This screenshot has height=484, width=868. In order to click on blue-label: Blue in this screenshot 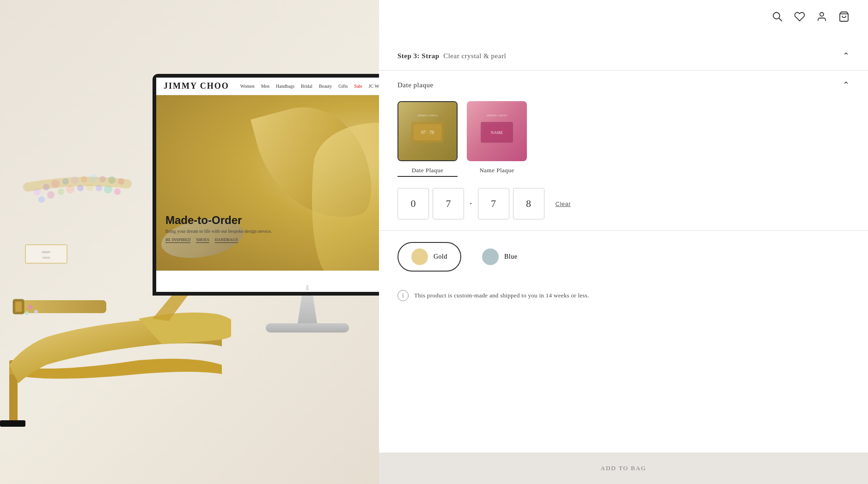, I will do `click(511, 257)`.